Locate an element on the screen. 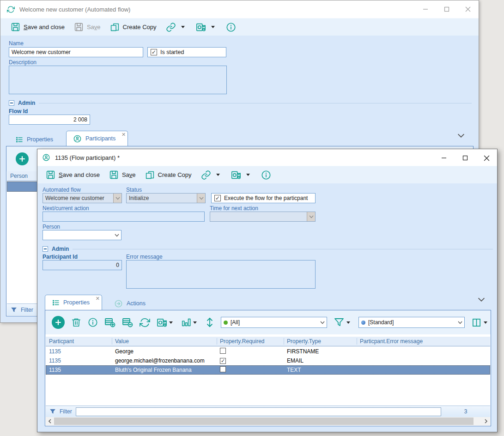 Image resolution: width=504 pixels, height=436 pixels. add-record-button is located at coordinates (110, 322).